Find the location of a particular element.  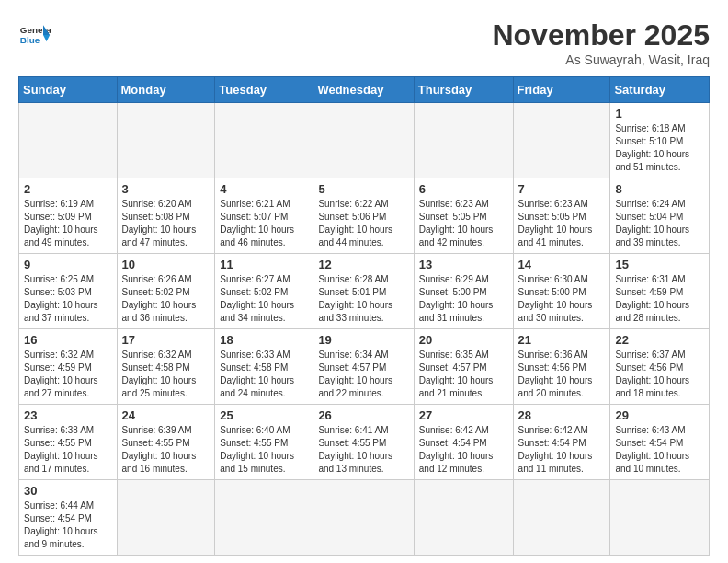

calendar-day-cell: 16Sunrise: 6:32 AM Sunset: 4:59 PM Dayli… is located at coordinates (68, 367).